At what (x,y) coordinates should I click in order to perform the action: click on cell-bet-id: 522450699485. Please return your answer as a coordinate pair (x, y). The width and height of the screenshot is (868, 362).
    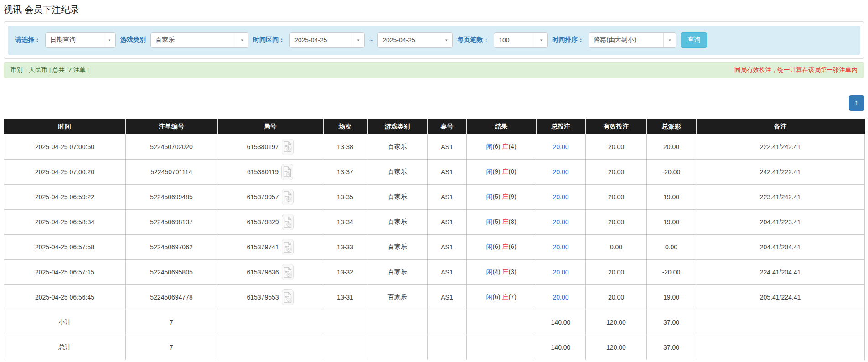
    Looking at the image, I should click on (171, 197).